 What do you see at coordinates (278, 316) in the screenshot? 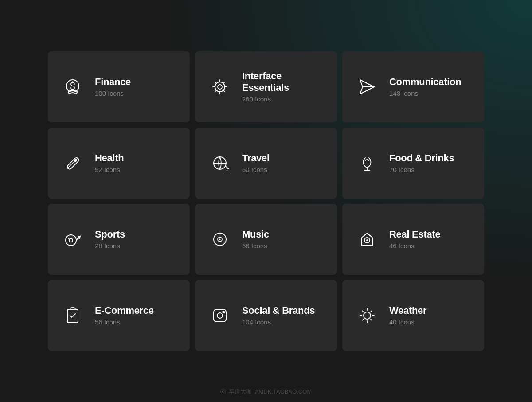
I see `social-brands-text: Social & Brands 104 Icons` at bounding box center [278, 316].